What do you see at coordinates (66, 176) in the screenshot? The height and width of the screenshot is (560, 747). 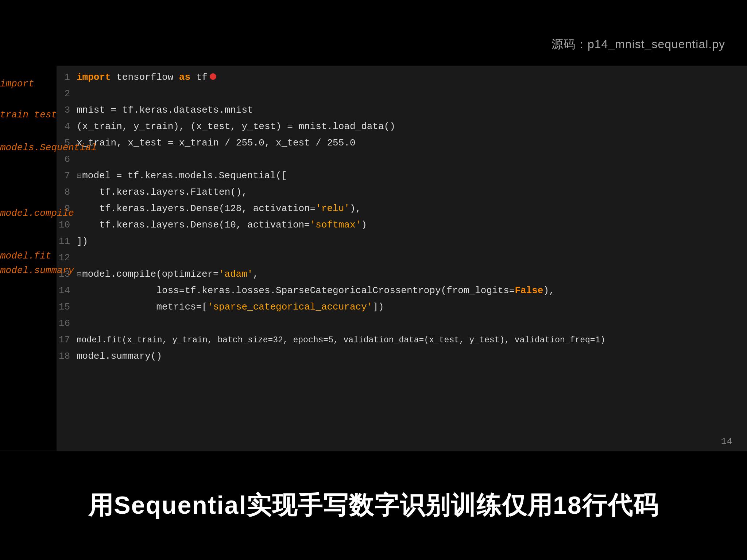 I see `line-number-7: 7` at bounding box center [66, 176].